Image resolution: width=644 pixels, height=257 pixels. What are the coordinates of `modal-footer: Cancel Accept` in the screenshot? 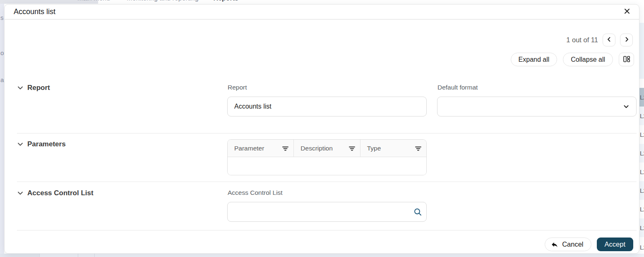 It's located at (589, 245).